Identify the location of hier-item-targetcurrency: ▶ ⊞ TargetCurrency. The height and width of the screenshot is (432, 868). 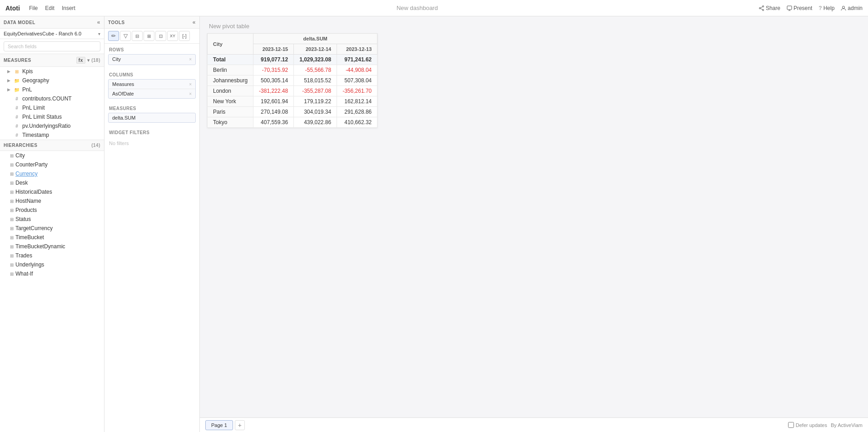
(52, 228).